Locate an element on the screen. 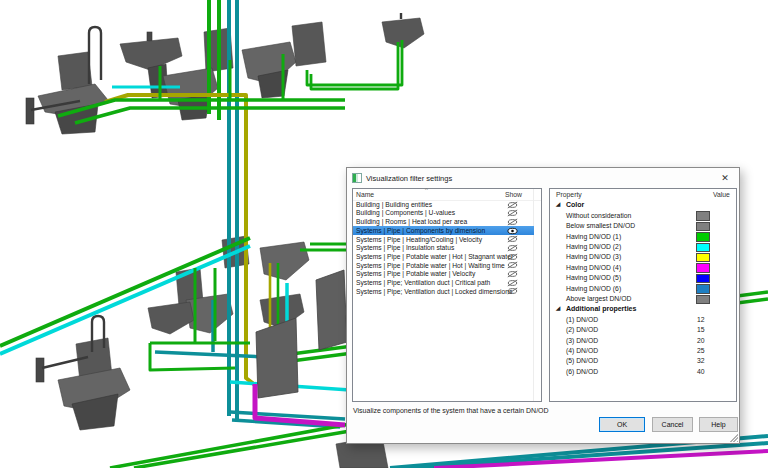 The width and height of the screenshot is (768, 468). property-value: 25 is located at coordinates (701, 350).